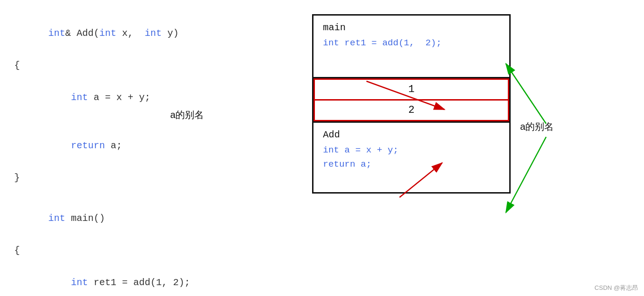 This screenshot has width=644, height=296. Describe the element at coordinates (119, 97) in the screenshot. I see `code-text-3: a = x + y;` at that location.